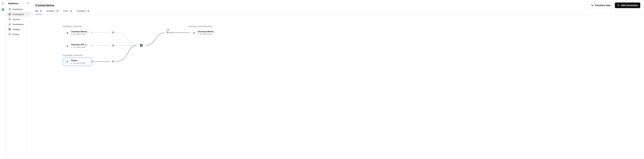 The width and height of the screenshot is (644, 159). What do you see at coordinates (78, 33) in the screenshot?
I see `source-node-journeys-message: Journeys Message … No recent data` at bounding box center [78, 33].